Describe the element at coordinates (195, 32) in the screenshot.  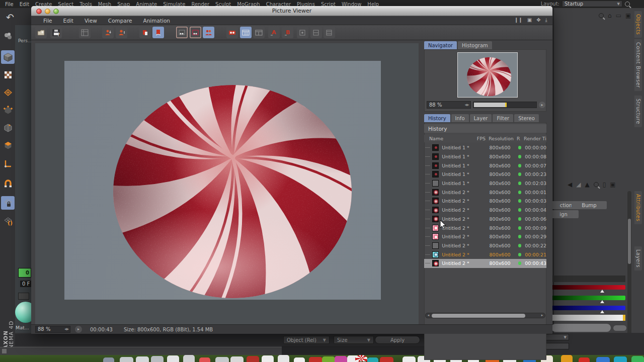
I see `frame-b-button` at that location.